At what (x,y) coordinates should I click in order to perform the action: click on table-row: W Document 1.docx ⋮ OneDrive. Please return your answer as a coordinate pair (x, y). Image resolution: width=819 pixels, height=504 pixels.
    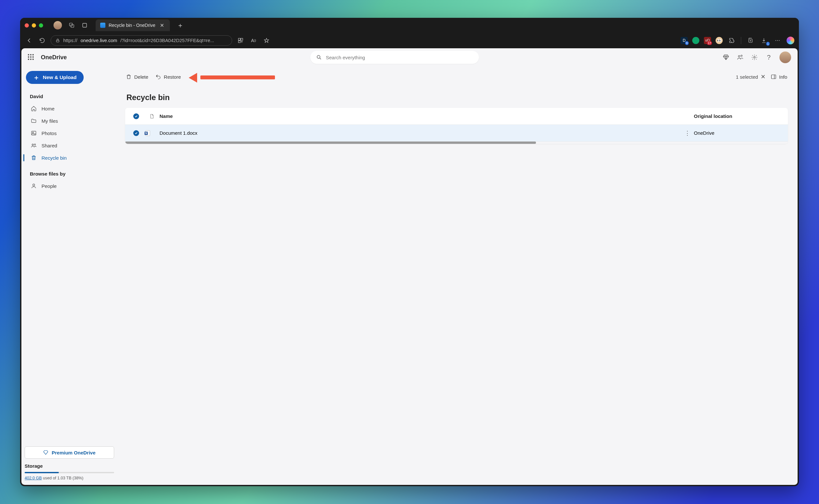
    Looking at the image, I should click on (456, 133).